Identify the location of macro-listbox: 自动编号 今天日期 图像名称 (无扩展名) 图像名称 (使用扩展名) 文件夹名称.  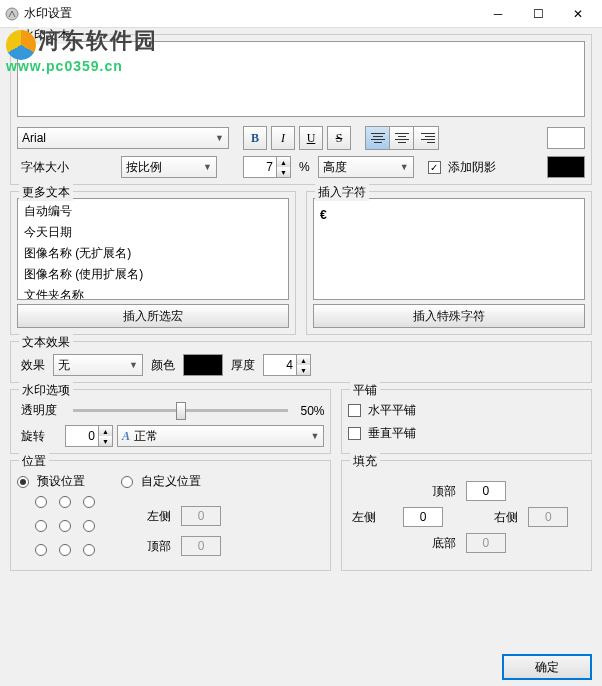
(153, 249).